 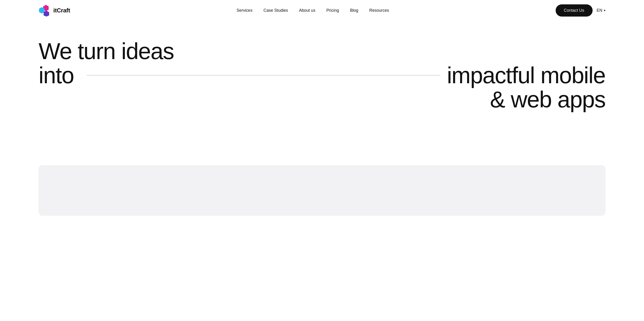 I want to click on hero-into-text: into, so click(x=56, y=75).